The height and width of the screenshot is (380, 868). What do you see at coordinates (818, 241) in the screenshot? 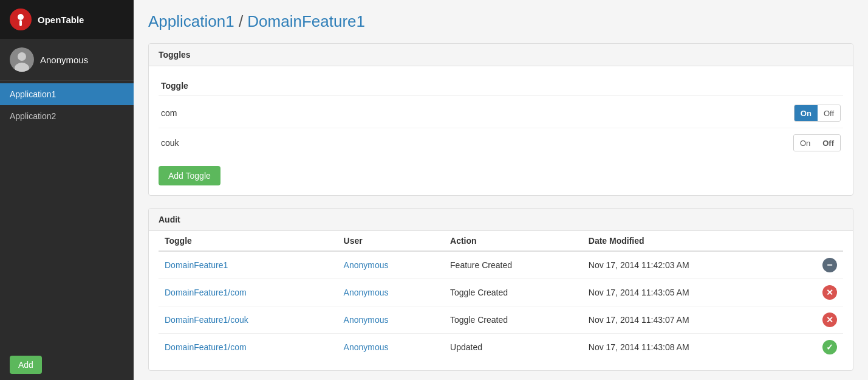
I see `col-header-actions` at bounding box center [818, 241].